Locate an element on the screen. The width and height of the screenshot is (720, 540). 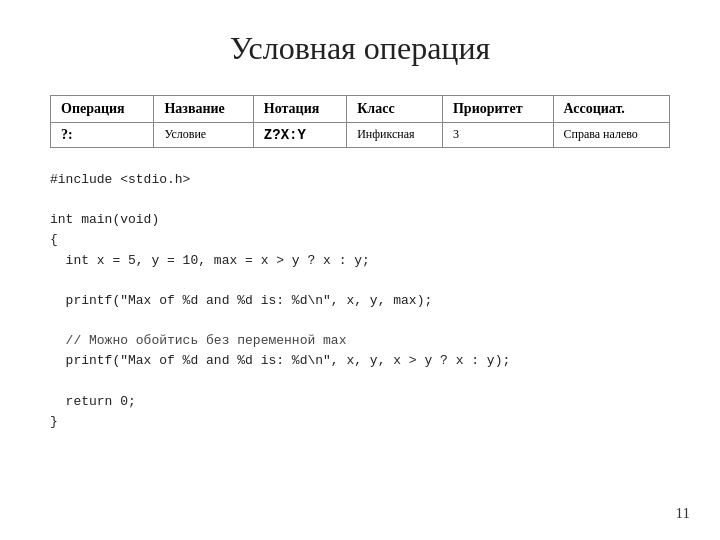
cell-class: Инфиксная is located at coordinates (395, 136).